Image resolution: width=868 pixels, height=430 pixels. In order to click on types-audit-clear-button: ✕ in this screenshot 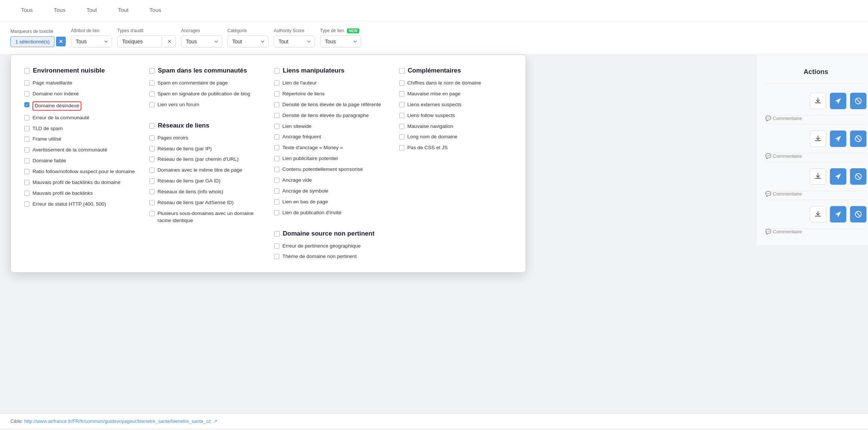, I will do `click(170, 42)`.